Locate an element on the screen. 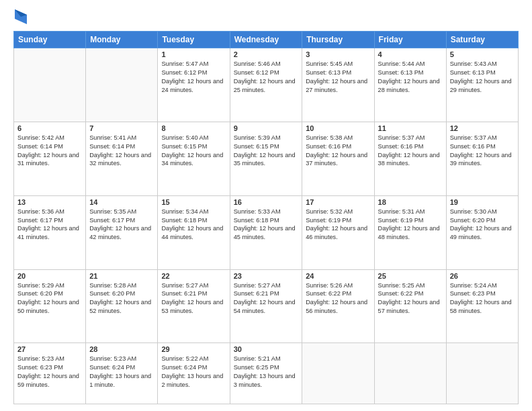  calendar-cell: 6Sunrise: 5:42 AM Sunset: 6:14 PM Daylig… is located at coordinates (50, 158).